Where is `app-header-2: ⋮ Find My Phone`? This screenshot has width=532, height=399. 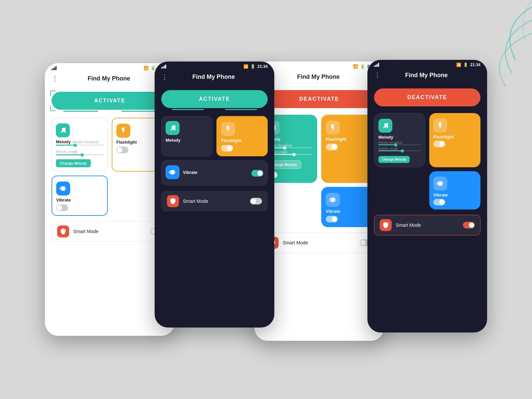
app-header-2: ⋮ Find My Phone is located at coordinates (214, 77).